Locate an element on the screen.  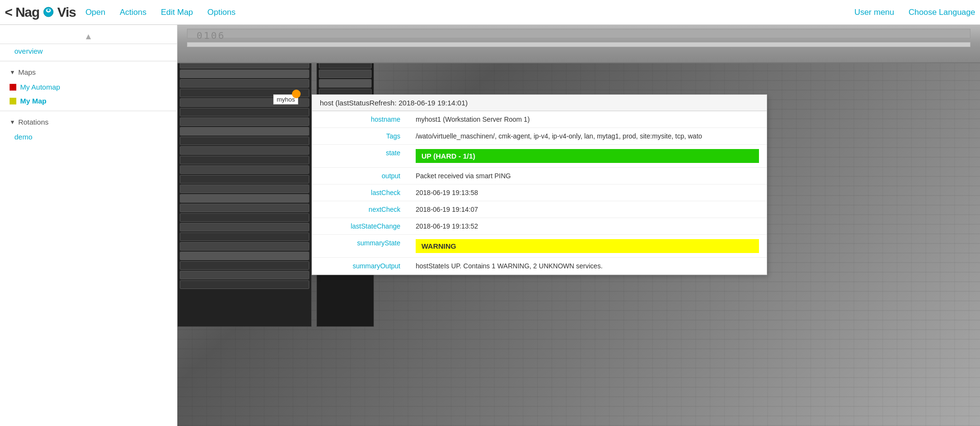
lastcheck-field-value: 2018-06-19 19:13:58 is located at coordinates (587, 193).